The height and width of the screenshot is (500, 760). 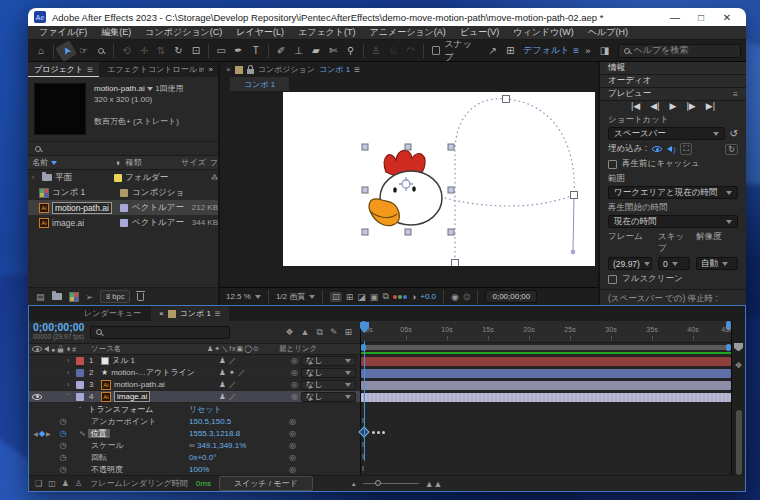 What do you see at coordinates (298, 51) in the screenshot?
I see `clone-stamp-tool-icon: ⊥` at bounding box center [298, 51].